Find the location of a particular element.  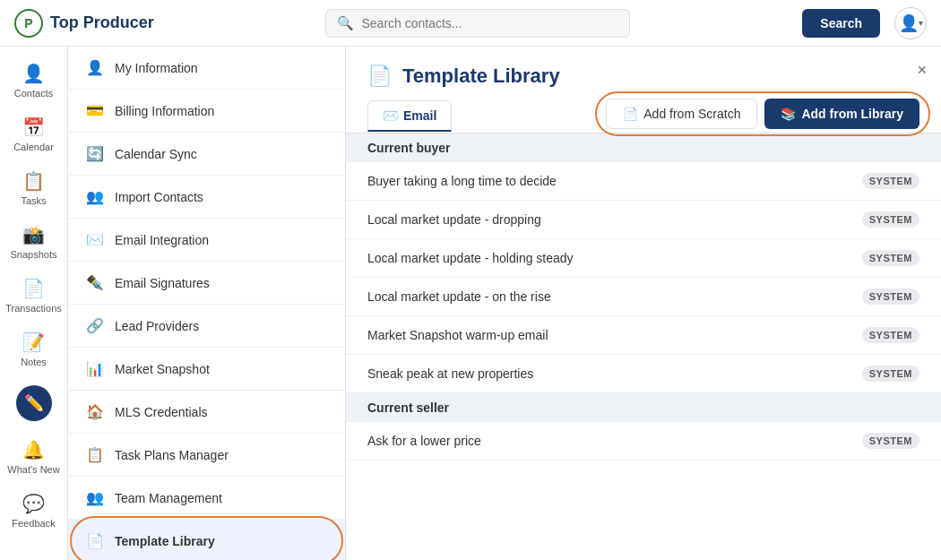

settings-item-team-management: 👥 Team Management is located at coordinates (206, 498).